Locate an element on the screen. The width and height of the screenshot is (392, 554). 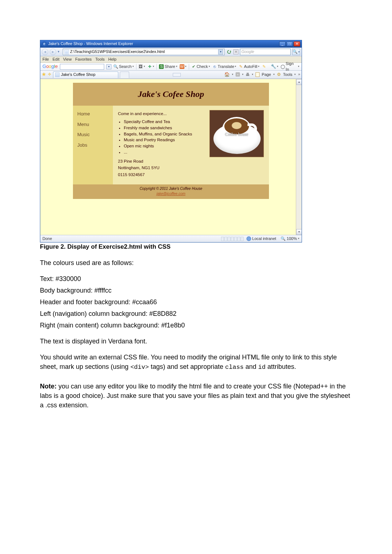
overflow-chevron-icon: » is located at coordinates (299, 75).